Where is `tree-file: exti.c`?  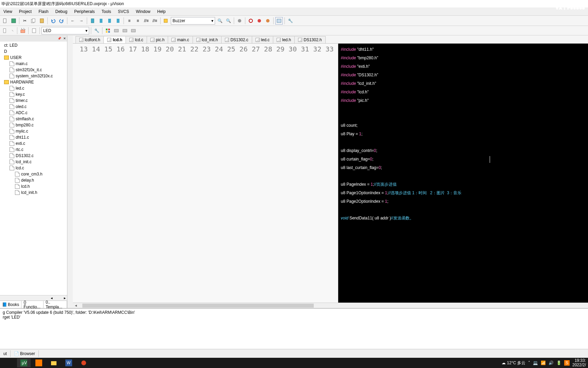
tree-file: exti.c is located at coordinates (33, 143).